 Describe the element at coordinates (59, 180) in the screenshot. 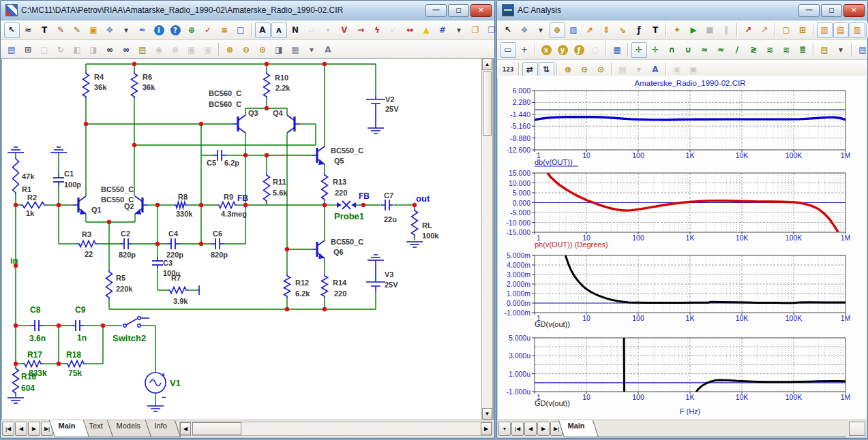

I see `capacitor-C1` at that location.